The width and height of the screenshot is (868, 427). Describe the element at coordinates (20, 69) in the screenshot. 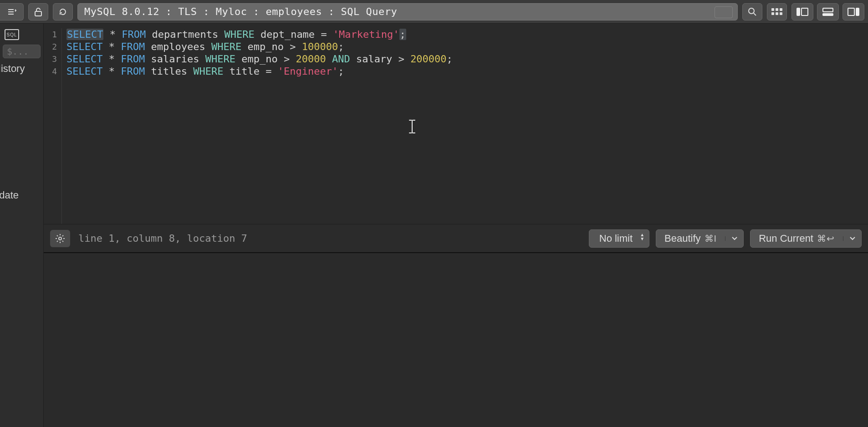

I see `sidebar-history-label: History` at that location.